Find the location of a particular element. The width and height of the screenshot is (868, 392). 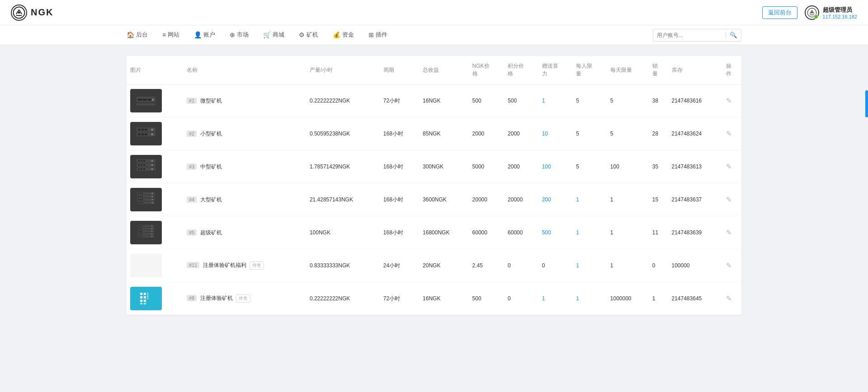

navbar: 🏠 后台 ≡ 网站 👤 账户 ⊕ 市场 🛒 商城 ⚙ 矿机 💰 资金 ⊞ 插件 … is located at coordinates (434, 35).